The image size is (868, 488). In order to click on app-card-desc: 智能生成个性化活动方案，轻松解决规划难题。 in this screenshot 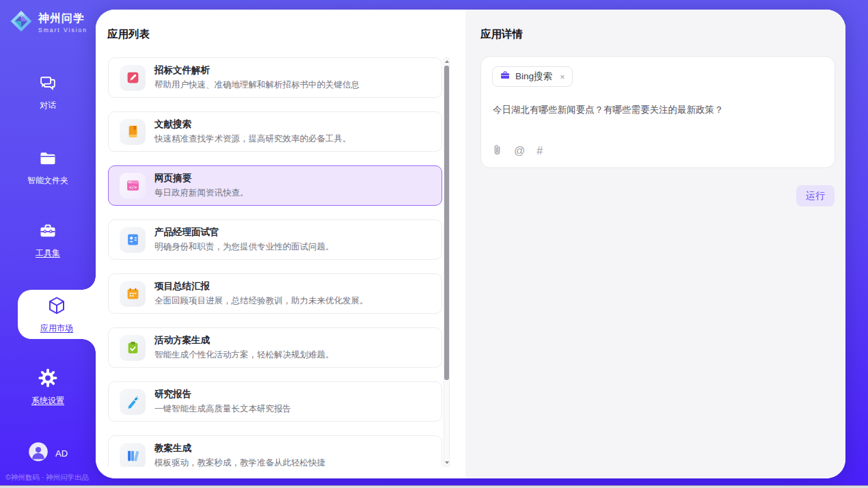, I will do `click(245, 355)`.